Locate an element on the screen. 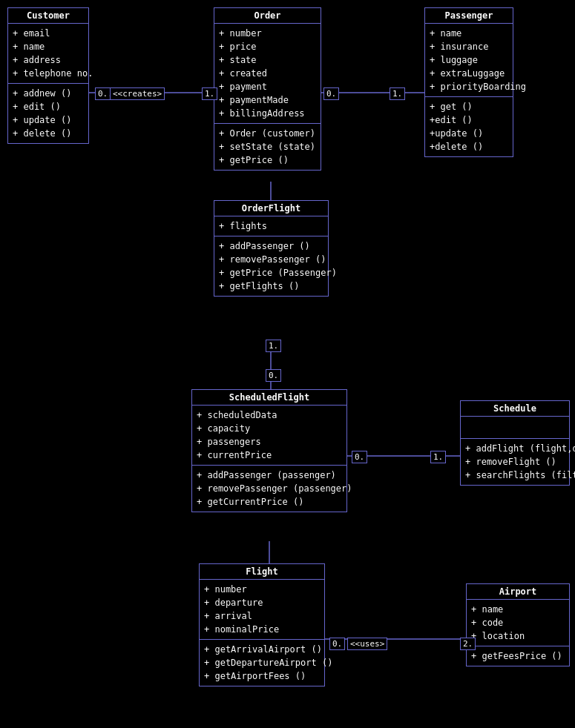 Image resolution: width=575 pixels, height=728 pixels. method-item: + setState (state) is located at coordinates (267, 147).